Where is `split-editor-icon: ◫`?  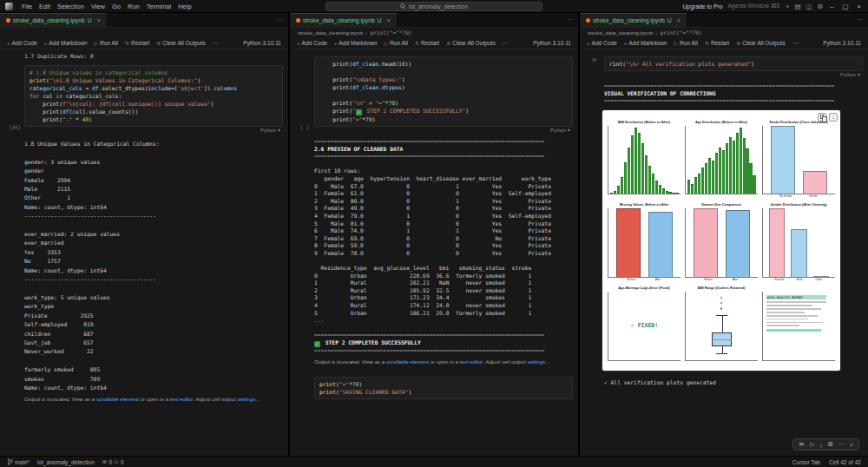
split-editor-icon: ◫ is located at coordinates (809, 7).